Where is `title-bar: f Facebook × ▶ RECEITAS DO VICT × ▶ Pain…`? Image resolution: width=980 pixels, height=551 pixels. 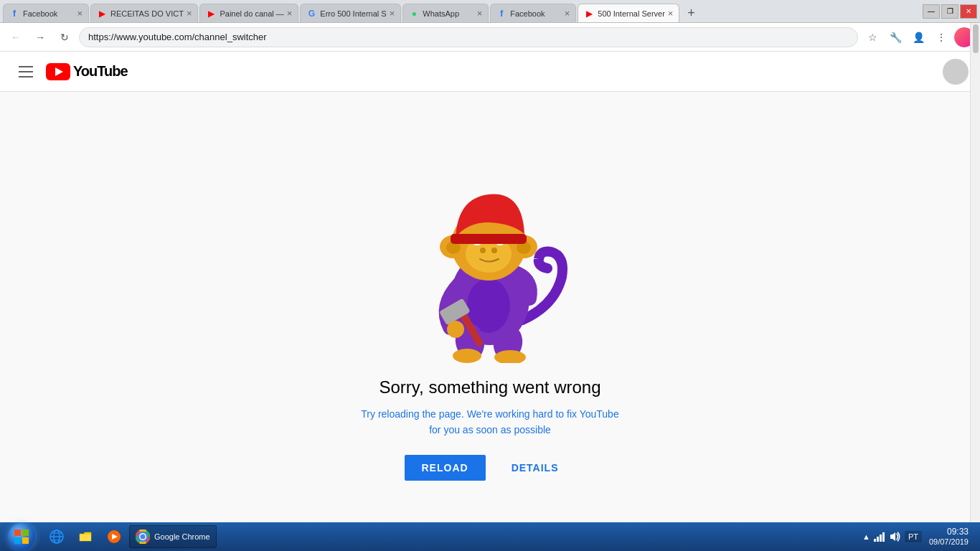 title-bar: f Facebook × ▶ RECEITAS DO VICT × ▶ Pain… is located at coordinates (490, 11).